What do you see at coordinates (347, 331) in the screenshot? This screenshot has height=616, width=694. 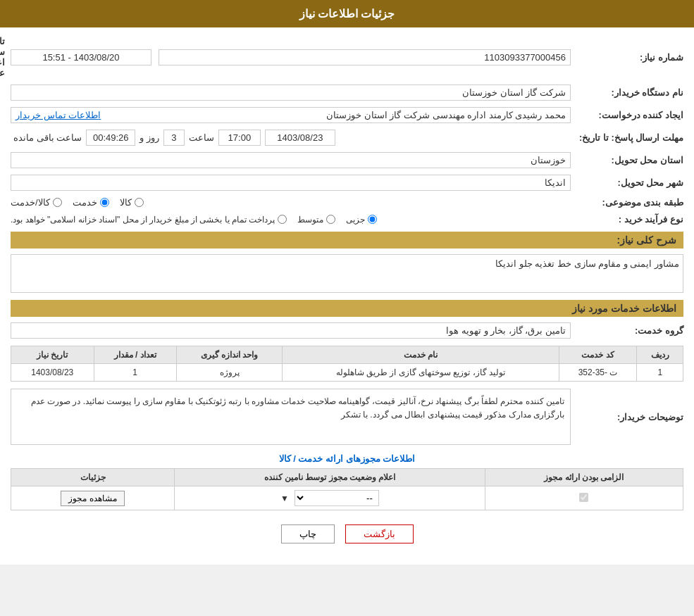 I see `service-group-row: گروه خدمت: تامین برق، گاز، بخار و تهویه …` at bounding box center [347, 331].